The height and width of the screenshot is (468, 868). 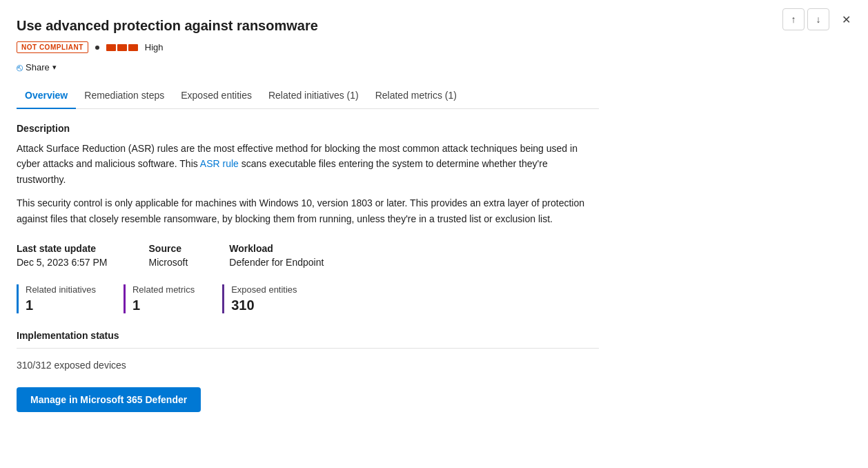 I want to click on description-paragraph-2: This security control is only applicable…, so click(x=308, y=211).